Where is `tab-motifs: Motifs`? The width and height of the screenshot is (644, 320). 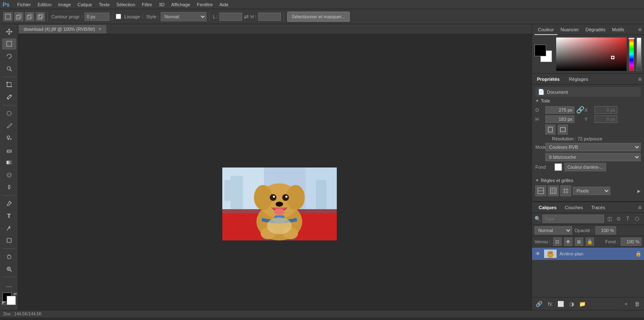
tab-motifs: Motifs is located at coordinates (618, 30).